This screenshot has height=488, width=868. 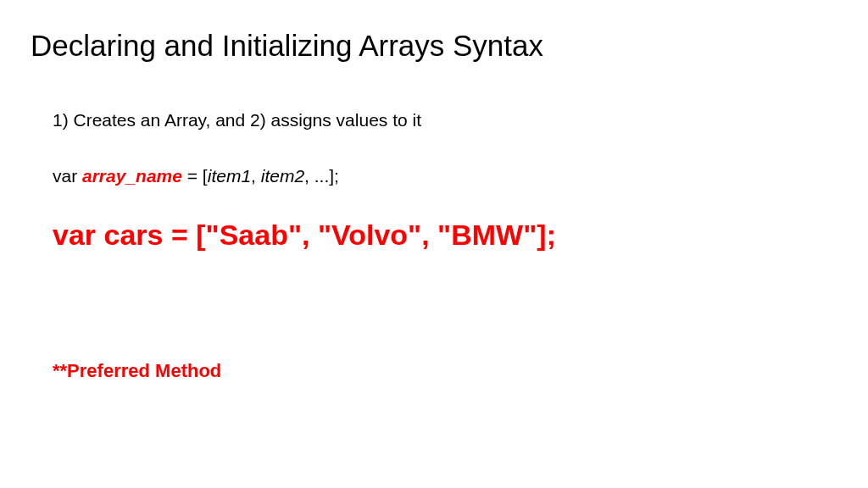 I want to click on slide-title: Declaring and Initializing Arrays Syntax, so click(x=434, y=46).